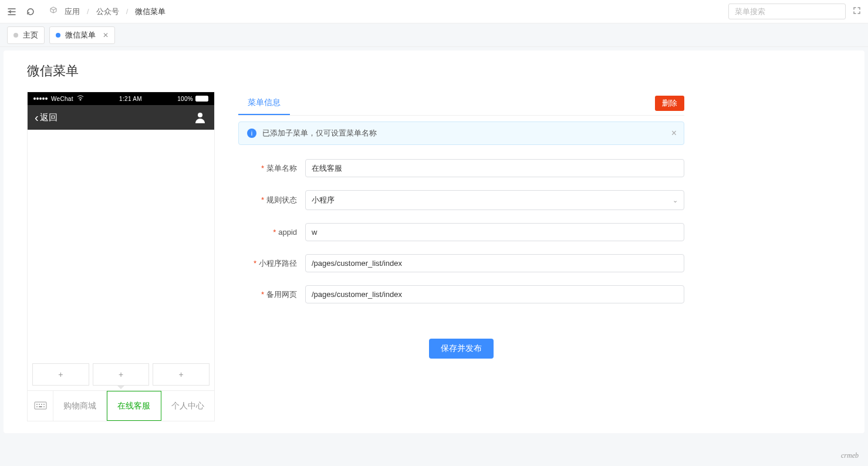 This screenshot has width=868, height=466. Describe the element at coordinates (185, 99) in the screenshot. I see `battery-label: 100%` at that location.